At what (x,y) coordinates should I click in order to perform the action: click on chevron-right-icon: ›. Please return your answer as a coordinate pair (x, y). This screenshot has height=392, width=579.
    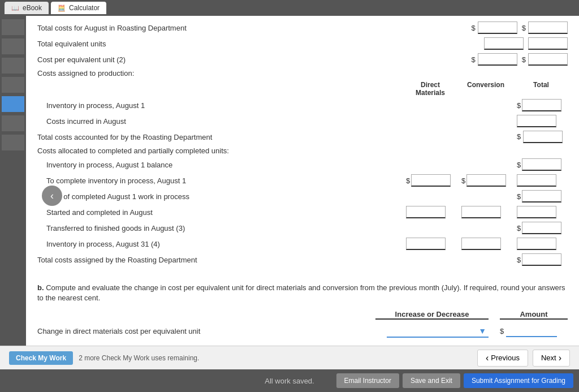
    Looking at the image, I should click on (560, 358).